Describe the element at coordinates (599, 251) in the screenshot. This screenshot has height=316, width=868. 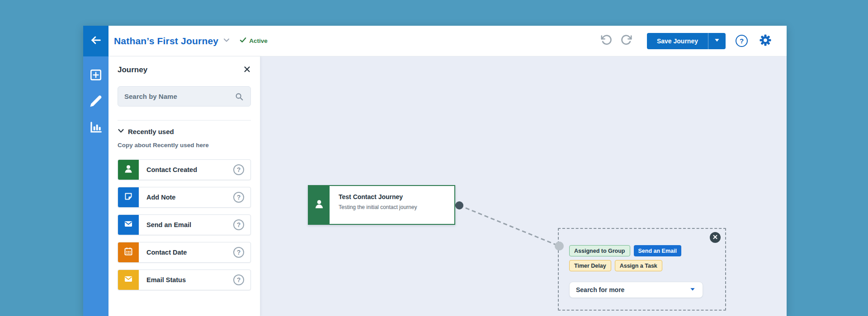
I see `chip-assigned-to-group: Assigned to Group` at that location.